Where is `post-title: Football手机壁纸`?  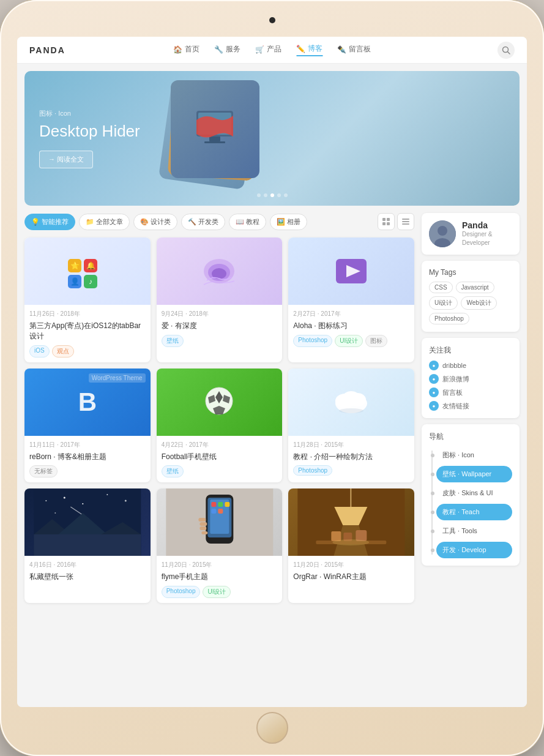 post-title: Football手机壁纸 is located at coordinates (220, 457).